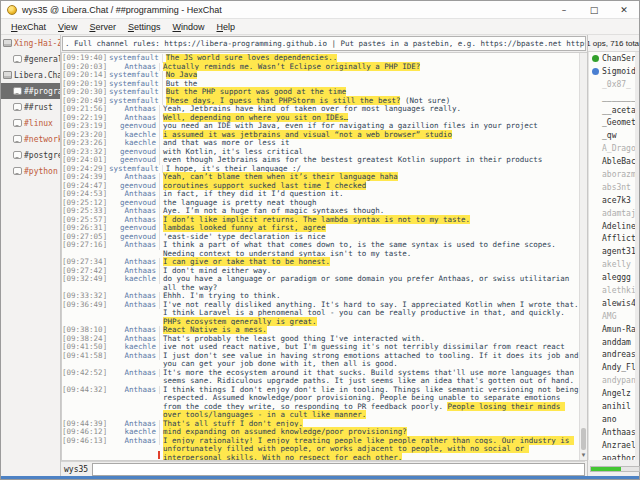  I want to click on user-item: Adeline, so click(612, 226).